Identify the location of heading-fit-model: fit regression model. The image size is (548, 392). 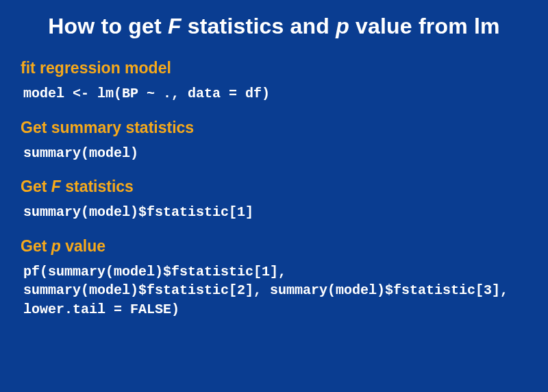
(274, 69).